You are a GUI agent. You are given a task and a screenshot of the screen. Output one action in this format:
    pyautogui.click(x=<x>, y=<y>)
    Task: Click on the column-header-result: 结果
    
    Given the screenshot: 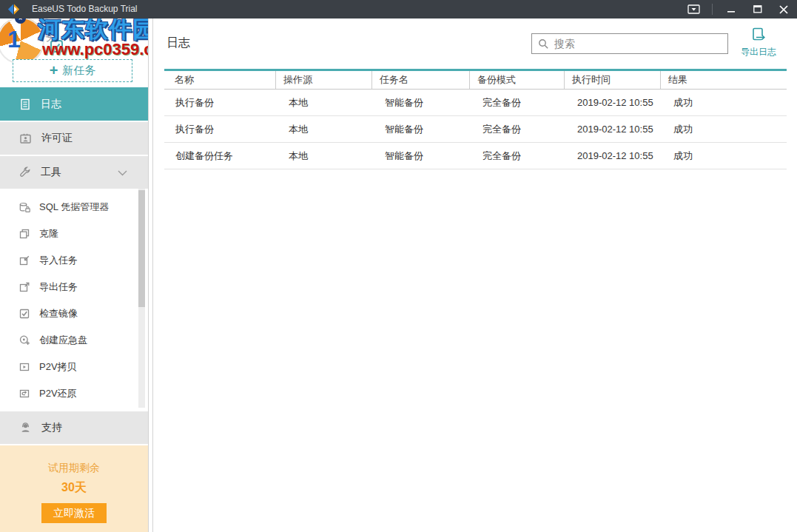 What is the action you would take?
    pyautogui.click(x=724, y=80)
    